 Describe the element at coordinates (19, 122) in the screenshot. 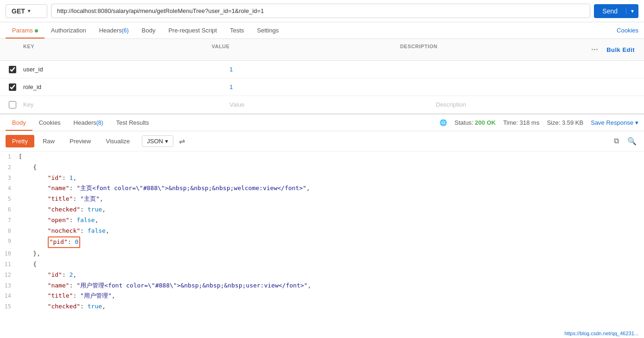

I see `resp-tab-body: Body` at that location.